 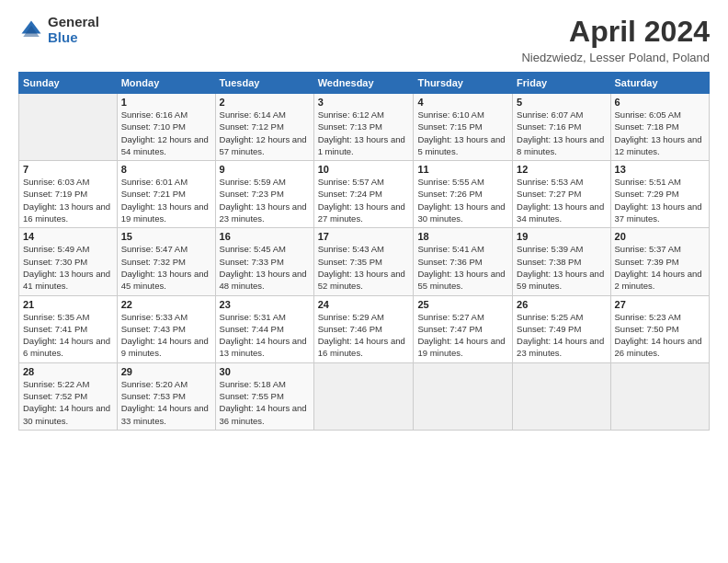 I want to click on header: General Blue April 2024 Niedzwiedz, Less…, so click(x=364, y=40).